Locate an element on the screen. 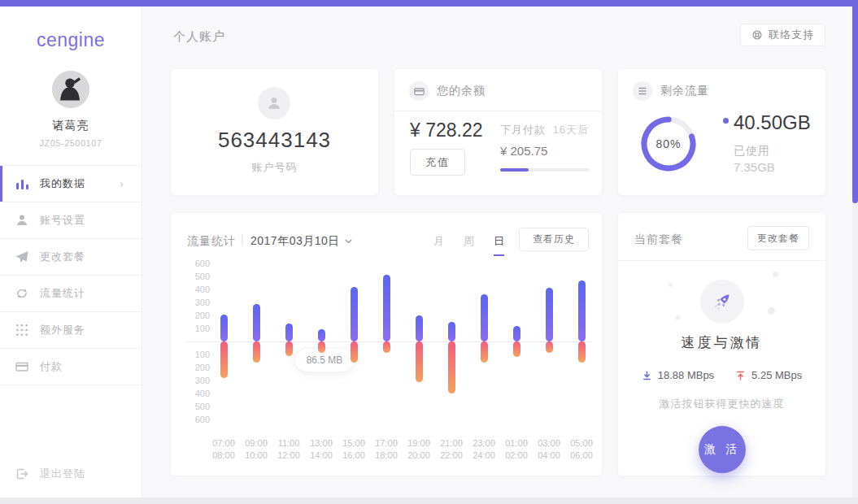 The width and height of the screenshot is (858, 504). grid-dots-icon is located at coordinates (22, 330).